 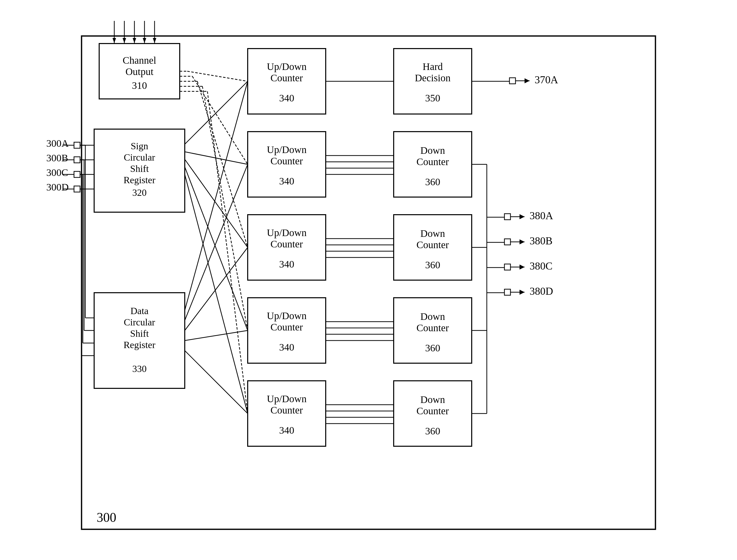 I want to click on output-380b-label: 380B, so click(x=541, y=241).